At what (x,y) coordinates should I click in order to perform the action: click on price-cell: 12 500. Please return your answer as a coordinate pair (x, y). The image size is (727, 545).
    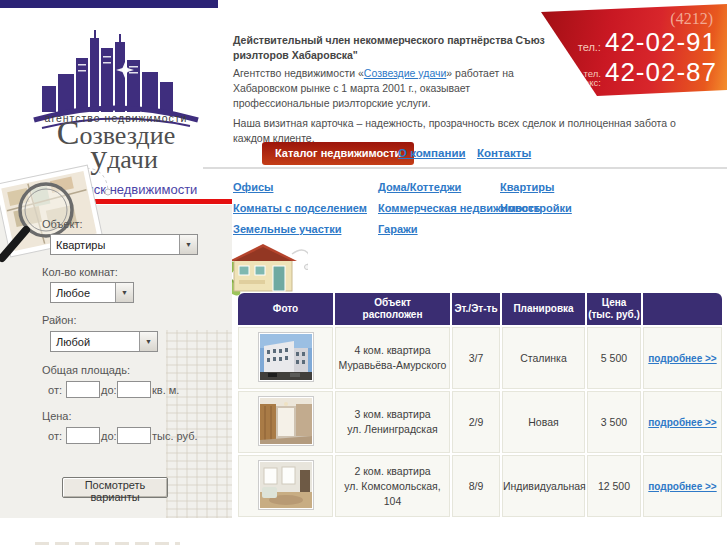
    Looking at the image, I should click on (614, 486).